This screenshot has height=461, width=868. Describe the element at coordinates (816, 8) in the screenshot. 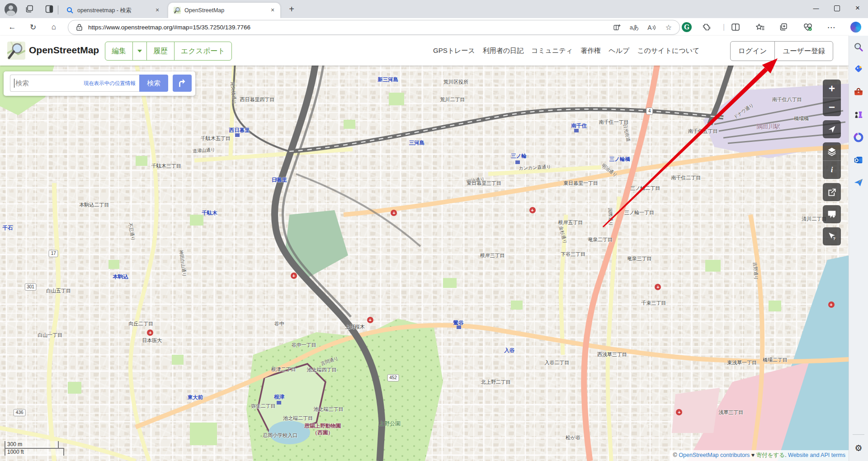

I see `minimize-window-button: —` at that location.